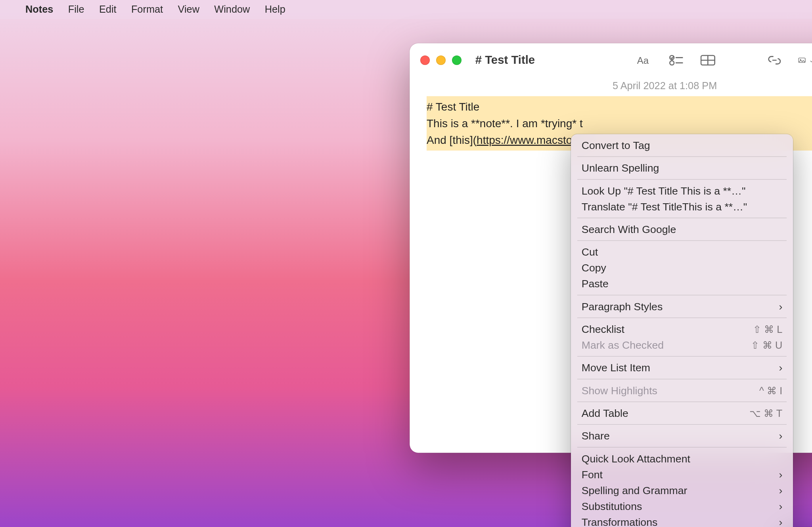 This screenshot has width=812, height=527. I want to click on menubar-help: Help, so click(275, 10).